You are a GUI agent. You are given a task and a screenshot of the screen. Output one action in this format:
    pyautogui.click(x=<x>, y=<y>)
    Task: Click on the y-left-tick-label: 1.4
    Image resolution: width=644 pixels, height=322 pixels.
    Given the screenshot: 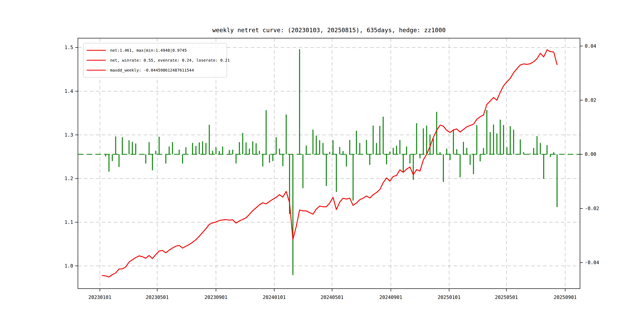 What is the action you would take?
    pyautogui.click(x=69, y=91)
    